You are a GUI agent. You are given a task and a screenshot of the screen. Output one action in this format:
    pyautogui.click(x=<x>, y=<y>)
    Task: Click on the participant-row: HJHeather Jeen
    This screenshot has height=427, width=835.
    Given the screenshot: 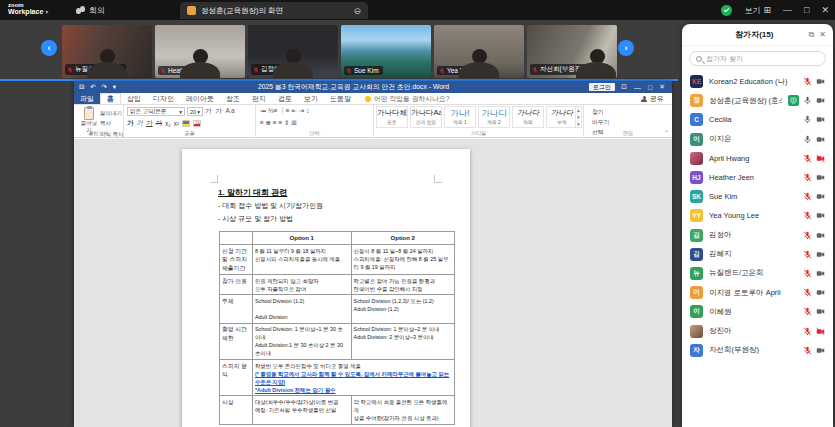 What is the action you would take?
    pyautogui.click(x=758, y=178)
    